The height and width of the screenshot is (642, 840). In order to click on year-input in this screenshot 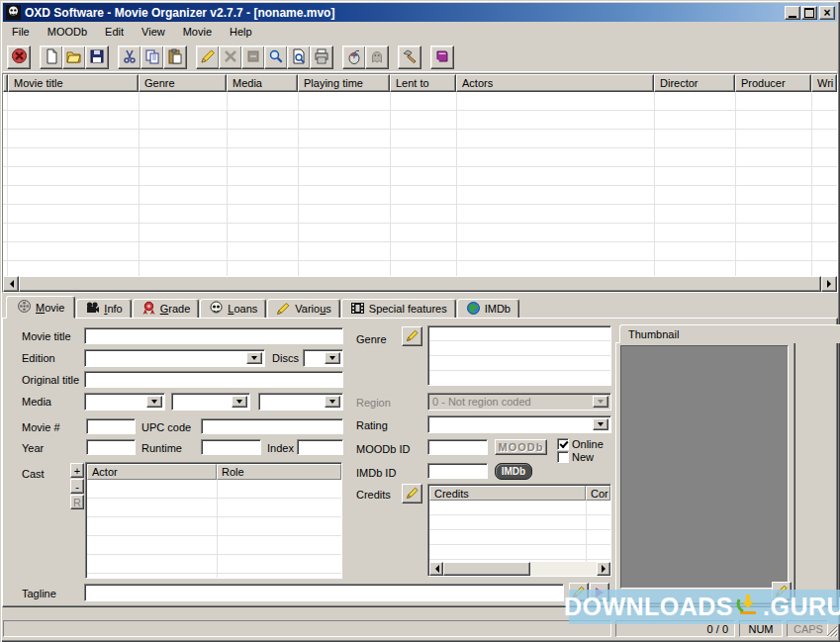, I will do `click(111, 447)`.